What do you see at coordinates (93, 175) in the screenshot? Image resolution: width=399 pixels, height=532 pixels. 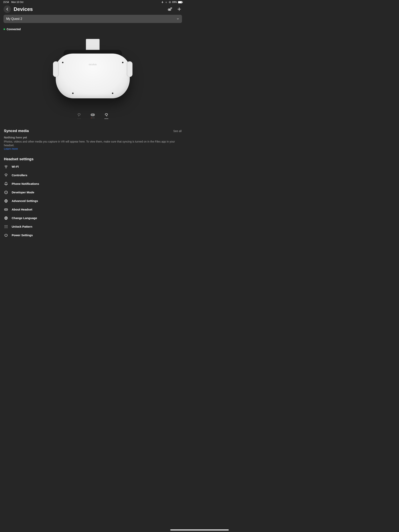 I see `settings-item-controllers: Controllers` at bounding box center [93, 175].